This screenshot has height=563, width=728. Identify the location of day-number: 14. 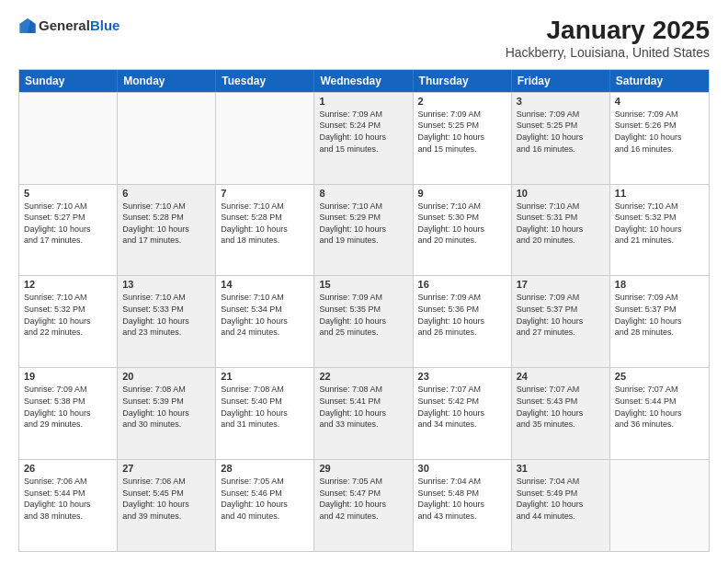
(265, 284).